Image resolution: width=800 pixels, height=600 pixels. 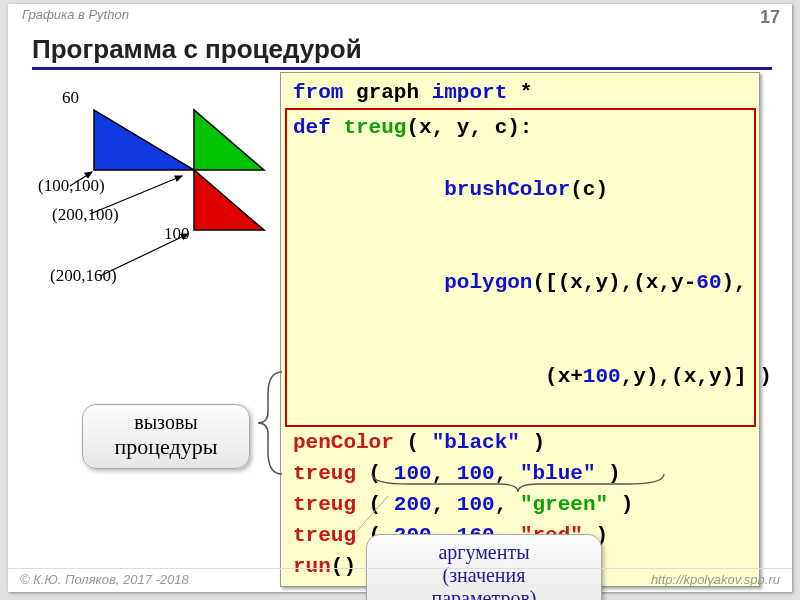 I want to click on diagram-label-60: 60, so click(x=70, y=98).